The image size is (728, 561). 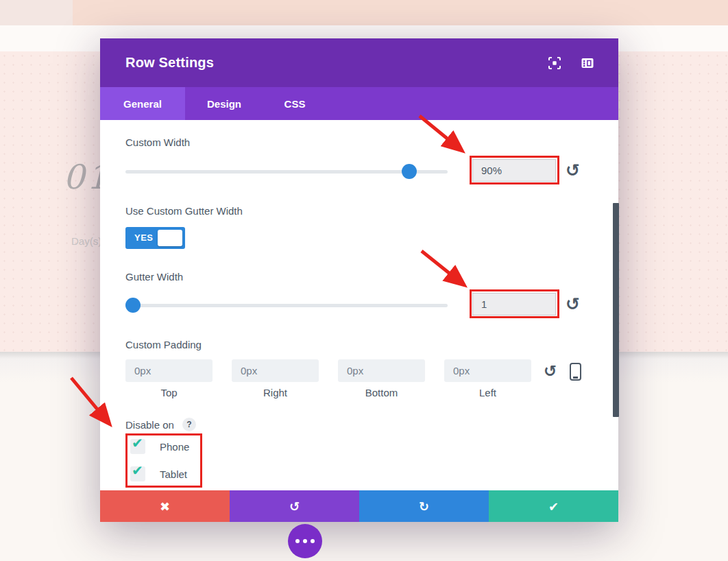 I want to click on background-block-top-bar, so click(x=400, y=12).